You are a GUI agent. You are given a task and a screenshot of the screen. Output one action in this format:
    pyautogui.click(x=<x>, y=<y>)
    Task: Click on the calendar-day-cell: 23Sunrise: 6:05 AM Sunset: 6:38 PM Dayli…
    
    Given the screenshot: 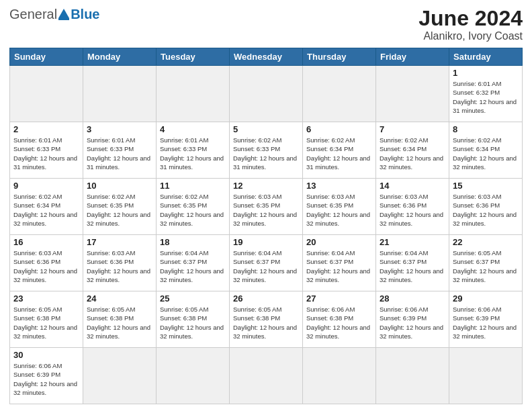 What is the action you would take?
    pyautogui.click(x=47, y=320)
    